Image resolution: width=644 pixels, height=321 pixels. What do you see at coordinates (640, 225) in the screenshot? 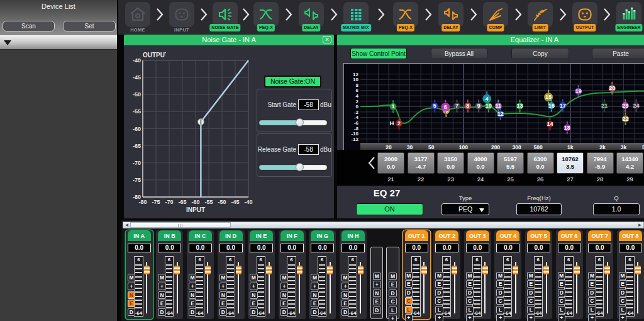
I see `scroll-right-icon: ►` at bounding box center [640, 225].